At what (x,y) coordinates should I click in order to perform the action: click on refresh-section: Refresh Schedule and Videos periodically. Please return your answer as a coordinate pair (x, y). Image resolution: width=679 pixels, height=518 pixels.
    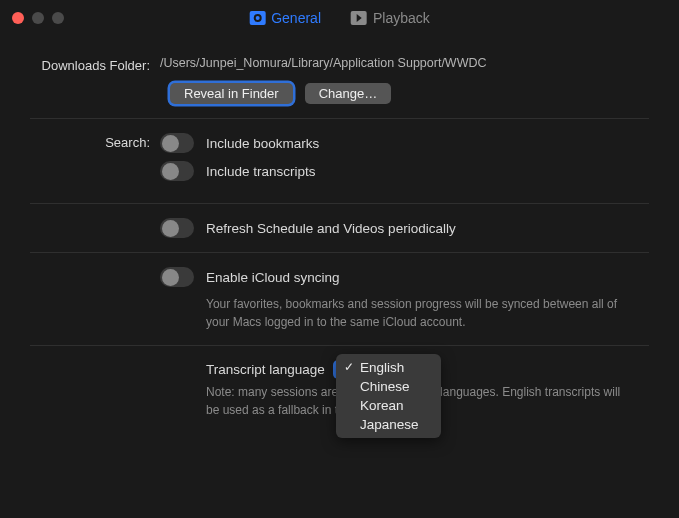
    Looking at the image, I should click on (340, 228).